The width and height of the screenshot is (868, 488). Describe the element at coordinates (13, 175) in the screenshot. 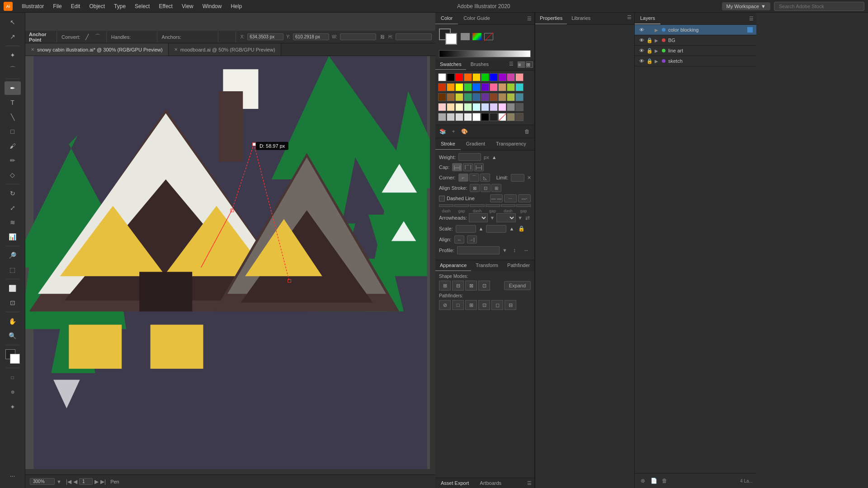

I see `tool-shaper: ◇` at that location.